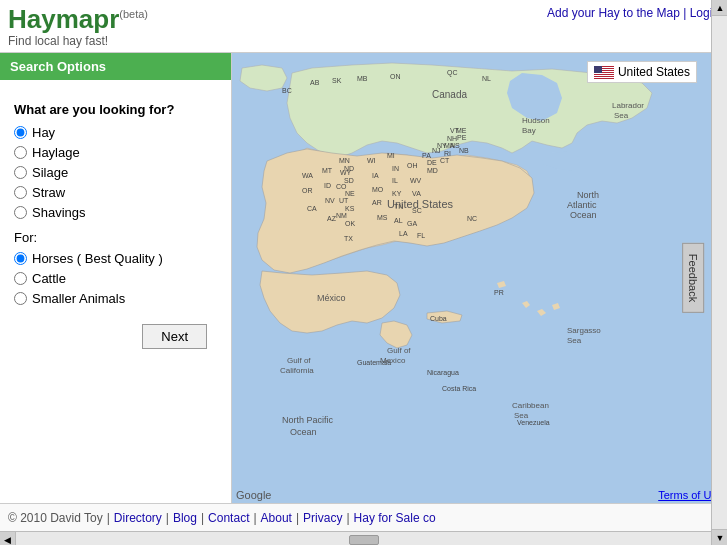  I want to click on svg-text: TN, so click(398, 206).